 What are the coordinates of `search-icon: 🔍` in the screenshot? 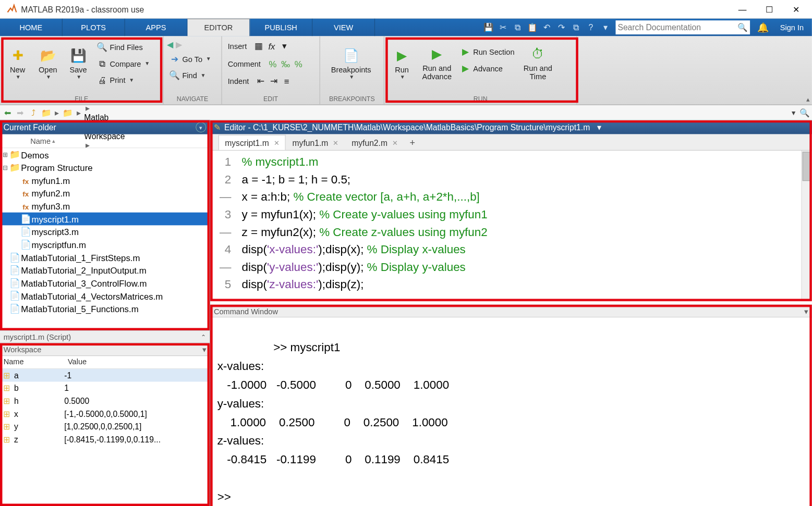 It's located at (743, 28).